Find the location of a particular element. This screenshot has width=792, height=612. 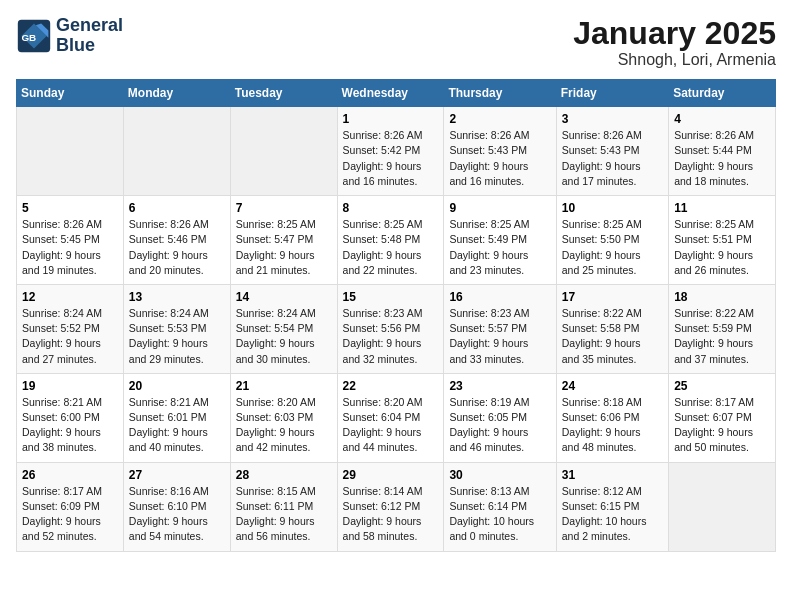

logo: GB General Blue is located at coordinates (70, 36).